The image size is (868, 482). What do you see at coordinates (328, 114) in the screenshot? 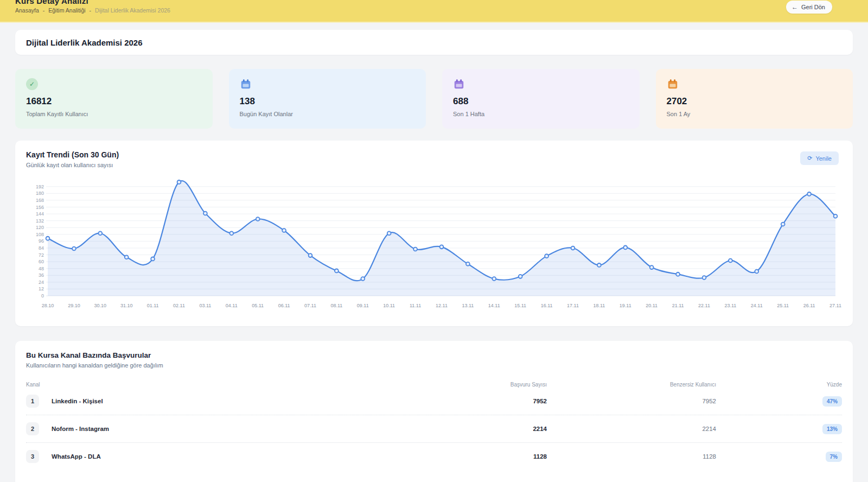
I see `stat-label: Bugün Kayıt Olanlar` at bounding box center [328, 114].